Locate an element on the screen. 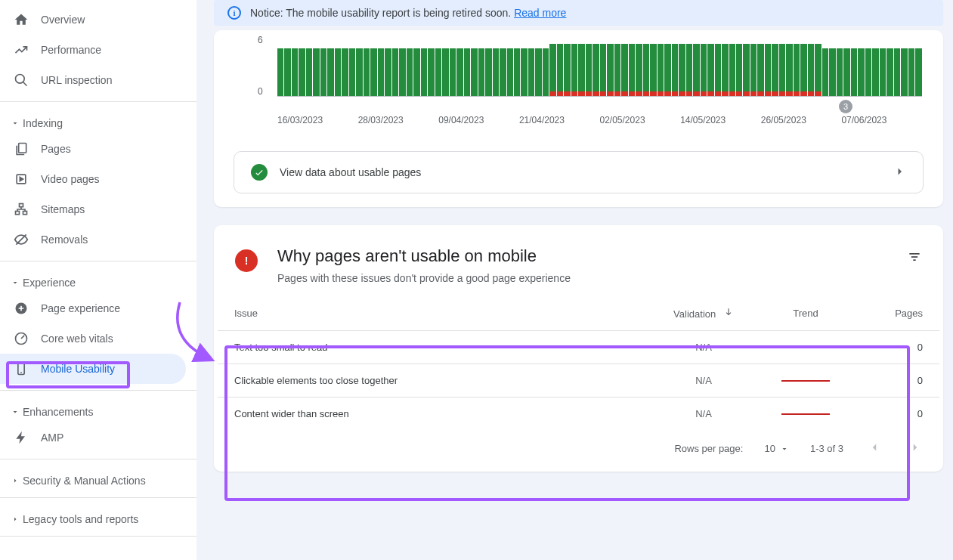 The height and width of the screenshot is (560, 953). sidebar-label: Overview is located at coordinates (63, 20).